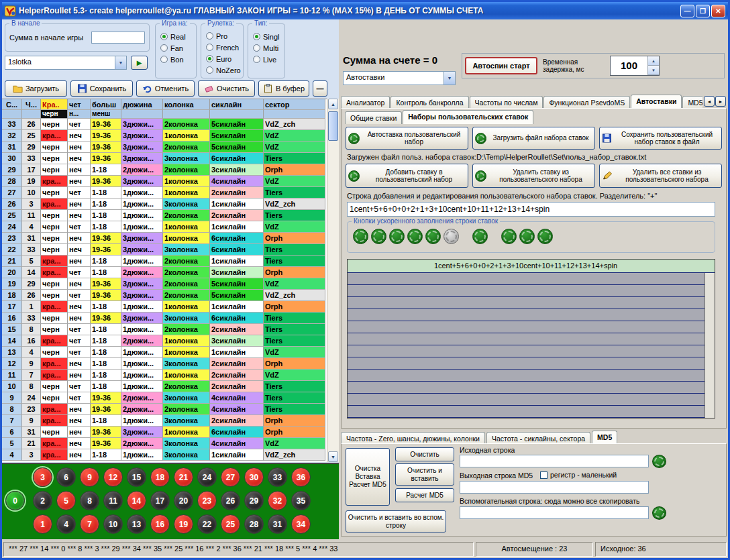 This screenshot has height=560, width=730. I want to click on board-number-9: 9, so click(90, 478).